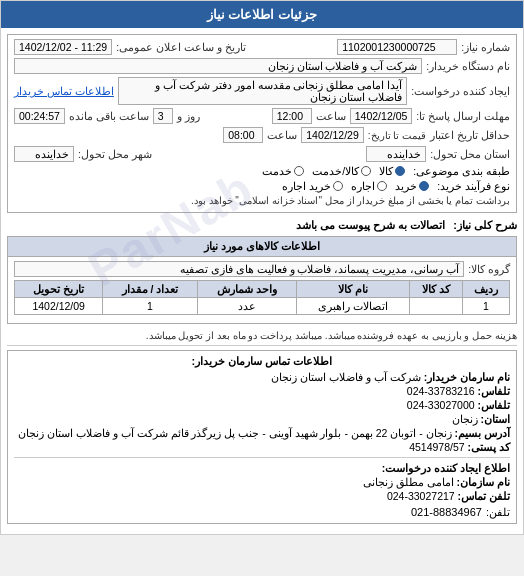  Describe the element at coordinates (299, 171) in the screenshot. I see `radio-khedmat-circle` at that location.